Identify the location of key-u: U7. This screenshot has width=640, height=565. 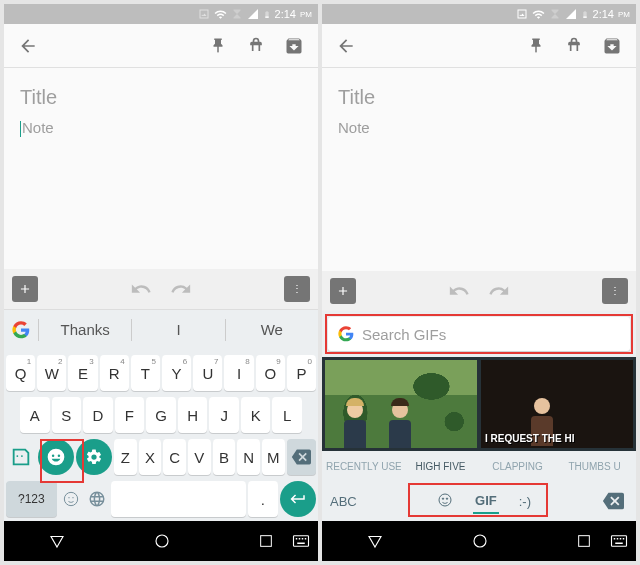
(208, 373).